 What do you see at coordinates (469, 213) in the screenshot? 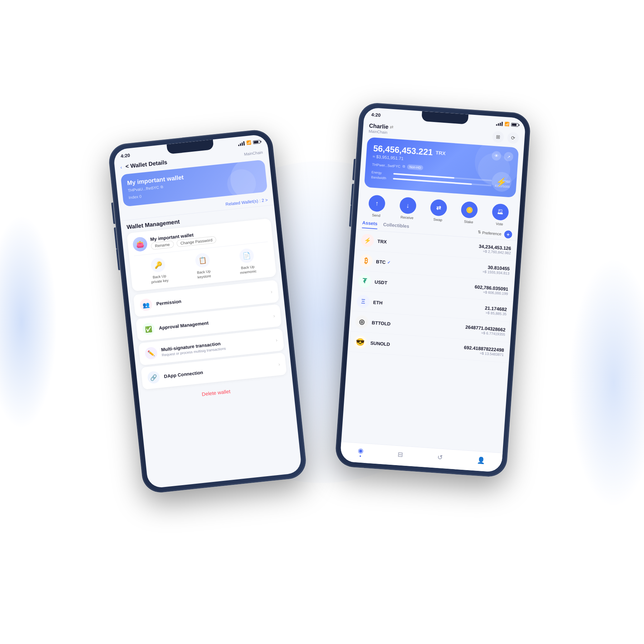
I see `stake-action: 🪙 Stake` at bounding box center [469, 213].